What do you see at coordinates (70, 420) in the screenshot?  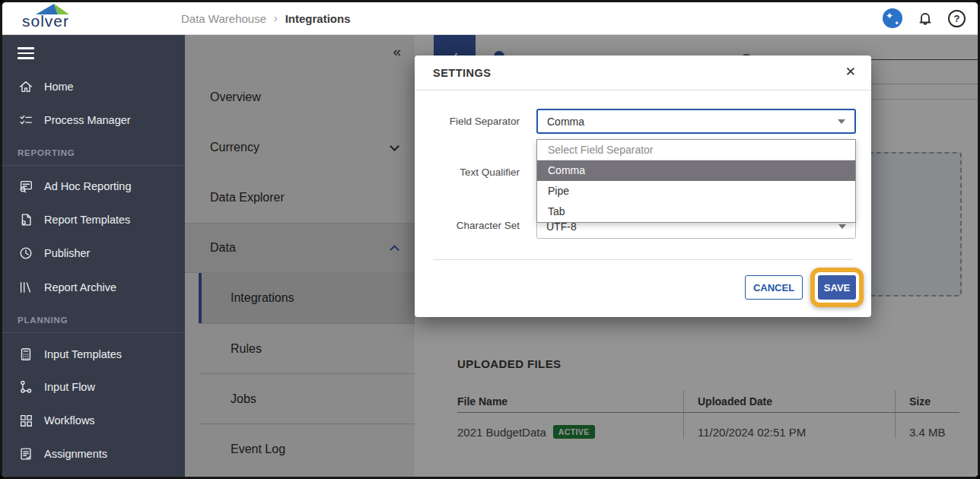 I see `sidebar-item-label: Workflows` at bounding box center [70, 420].